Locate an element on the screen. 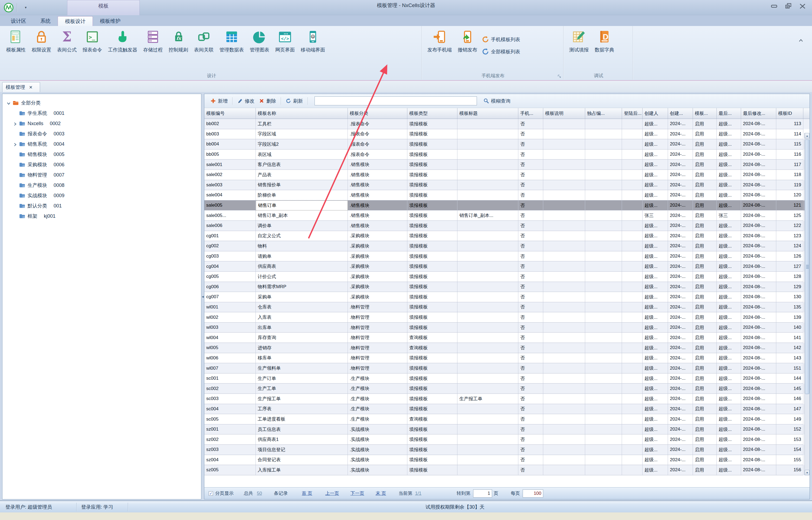  column-header-template-title: 模板标题 is located at coordinates (488, 113).